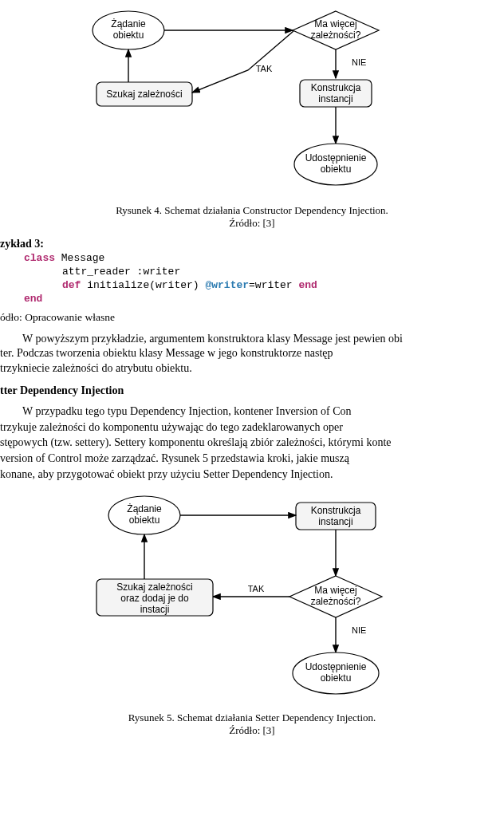 The width and height of the screenshot is (504, 816). Describe the element at coordinates (155, 609) in the screenshot. I see `svg-text: instacji` at that location.